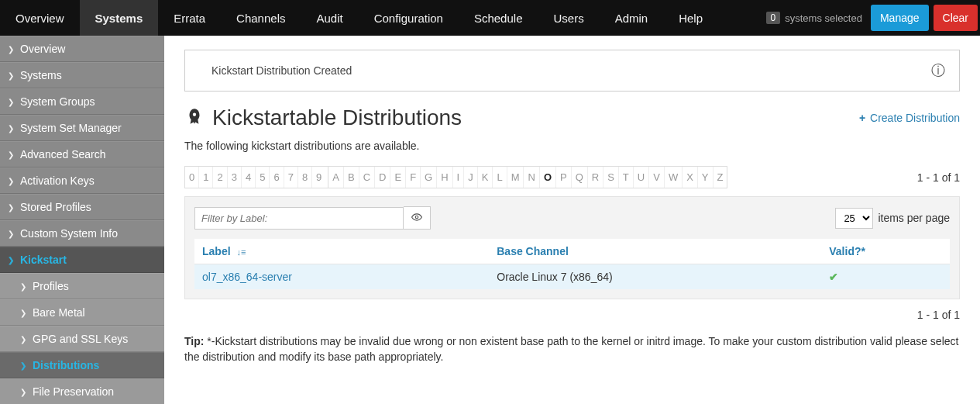 Image resolution: width=980 pixels, height=404 pixels. What do you see at coordinates (57, 181) in the screenshot?
I see `sidebar-item-label: Activation Keys` at bounding box center [57, 181].